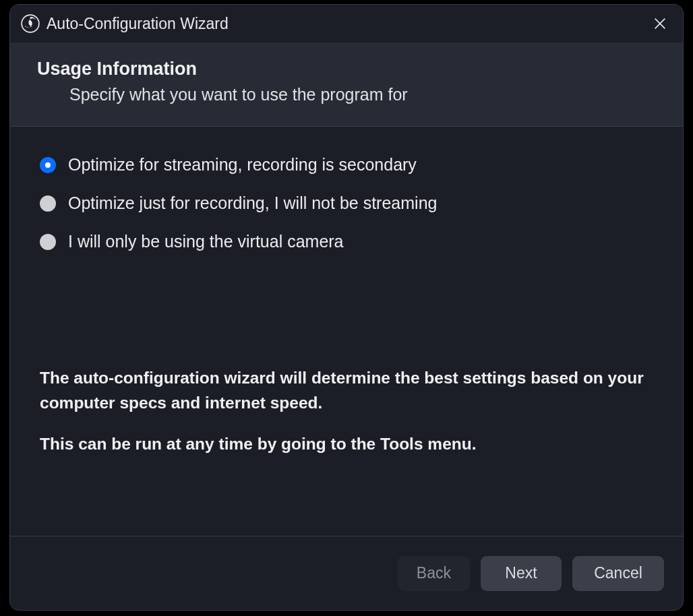 The height and width of the screenshot is (616, 693). I want to click on radio-option-recording: Optimize just for recording, I will not …, so click(346, 204).